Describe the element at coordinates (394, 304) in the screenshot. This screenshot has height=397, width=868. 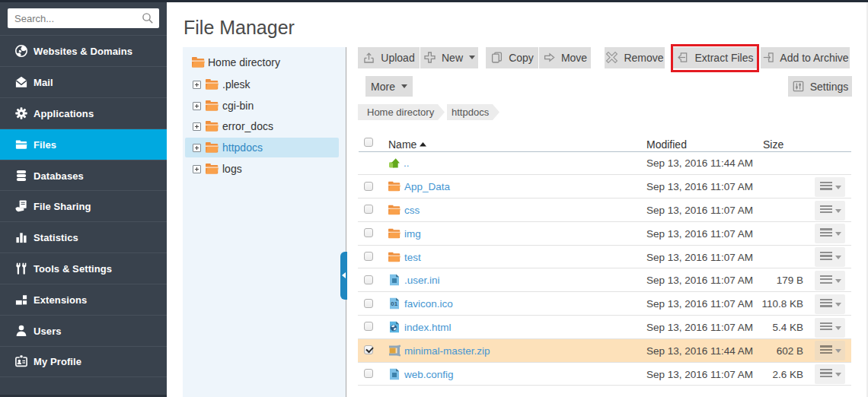
I see `svg-text: 01` at that location.